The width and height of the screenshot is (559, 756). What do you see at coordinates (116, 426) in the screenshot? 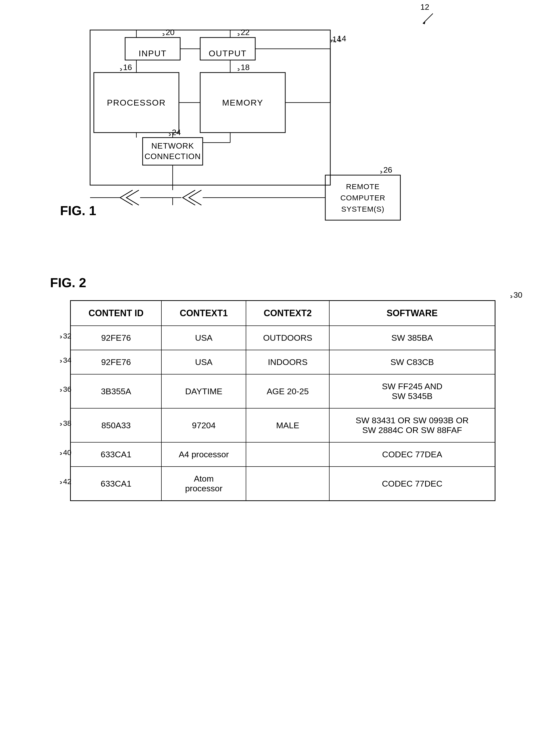
I see `cell-content-id: 850A33` at bounding box center [116, 426].